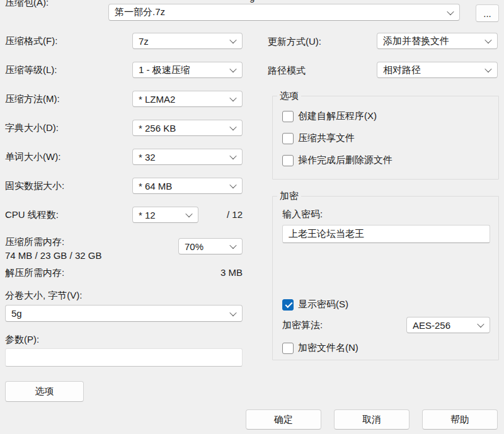 Image resolution: width=504 pixels, height=434 pixels. Describe the element at coordinates (338, 116) in the screenshot. I see `checkbox-create-sfx-label: 创建自解压程序(X)` at that location.